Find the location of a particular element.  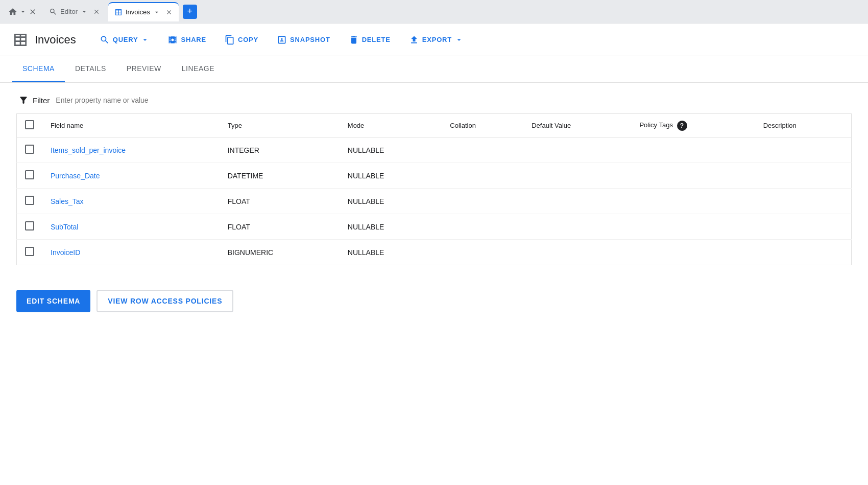

tab-invoices-close is located at coordinates (169, 12).